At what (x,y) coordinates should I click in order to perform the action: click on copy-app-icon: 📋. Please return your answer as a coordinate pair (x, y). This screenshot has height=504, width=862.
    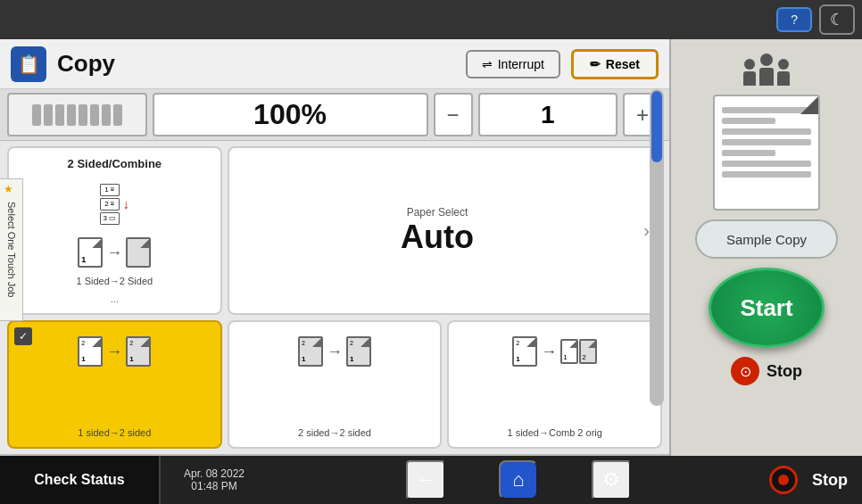
    Looking at the image, I should click on (29, 64).